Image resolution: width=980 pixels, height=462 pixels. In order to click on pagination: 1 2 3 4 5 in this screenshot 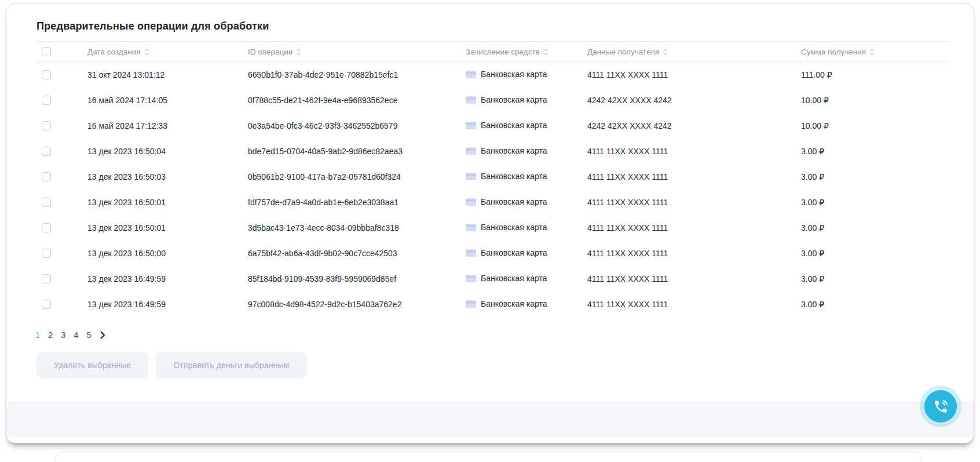, I will do `click(504, 335)`.